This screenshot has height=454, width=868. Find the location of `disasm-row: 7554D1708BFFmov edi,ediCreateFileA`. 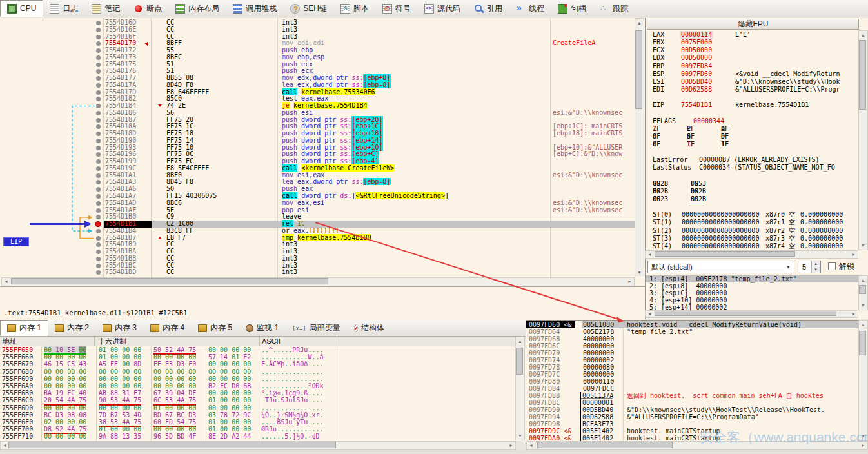

disasm-row: 7554D1708BFFmov edi,ediCreateFileA is located at coordinates (317, 44).